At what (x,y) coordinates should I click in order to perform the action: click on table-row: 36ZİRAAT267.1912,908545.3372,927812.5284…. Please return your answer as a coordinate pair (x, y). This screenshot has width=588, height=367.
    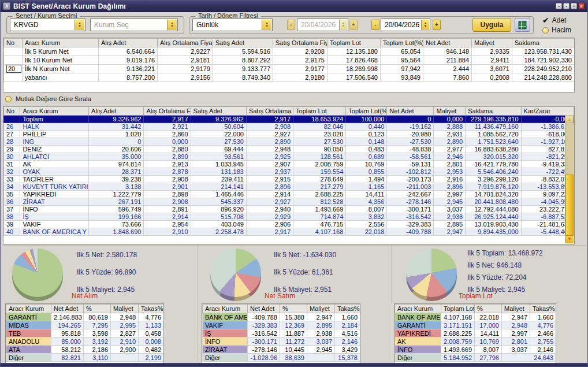
    Looking at the image, I should click on (289, 202).